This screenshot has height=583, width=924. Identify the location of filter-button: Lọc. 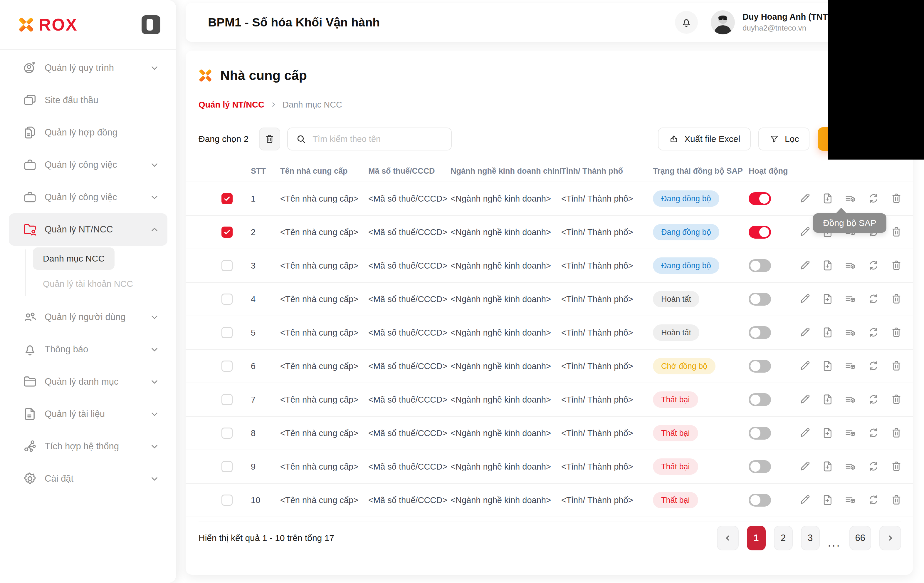
(784, 139).